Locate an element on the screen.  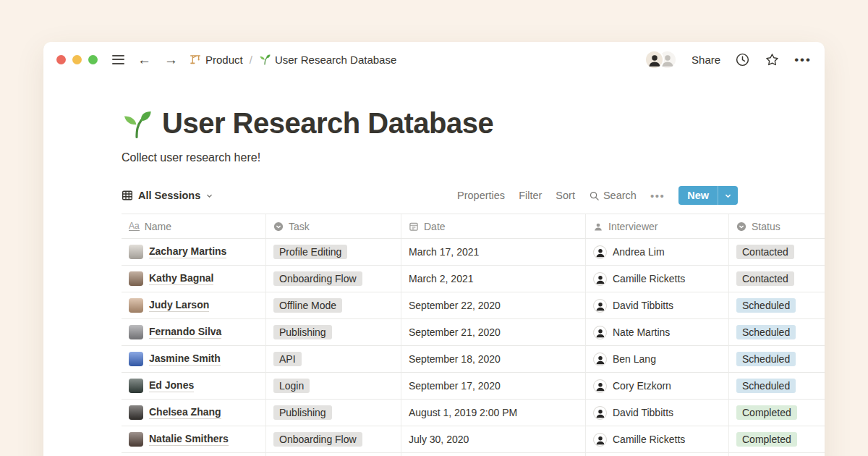
breadcrumb-page: User Research Database is located at coordinates (328, 59).